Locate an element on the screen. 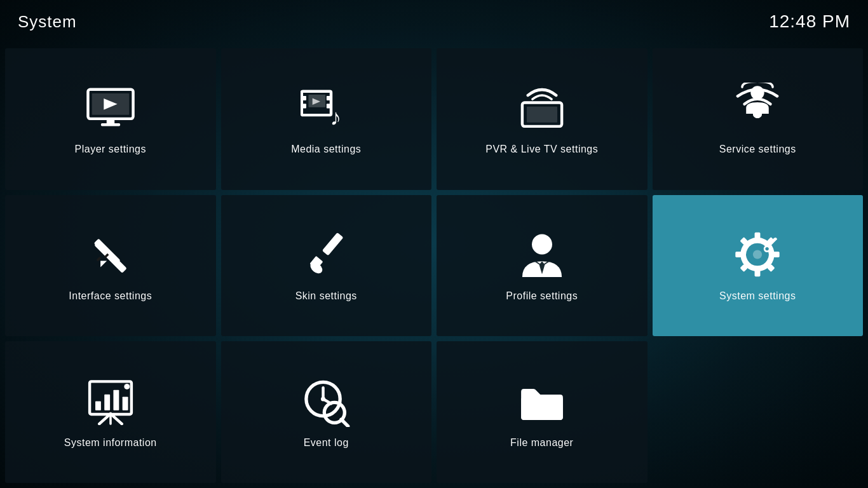 Image resolution: width=868 pixels, height=488 pixels. interface-settings-tile: Interface settings is located at coordinates (111, 266).